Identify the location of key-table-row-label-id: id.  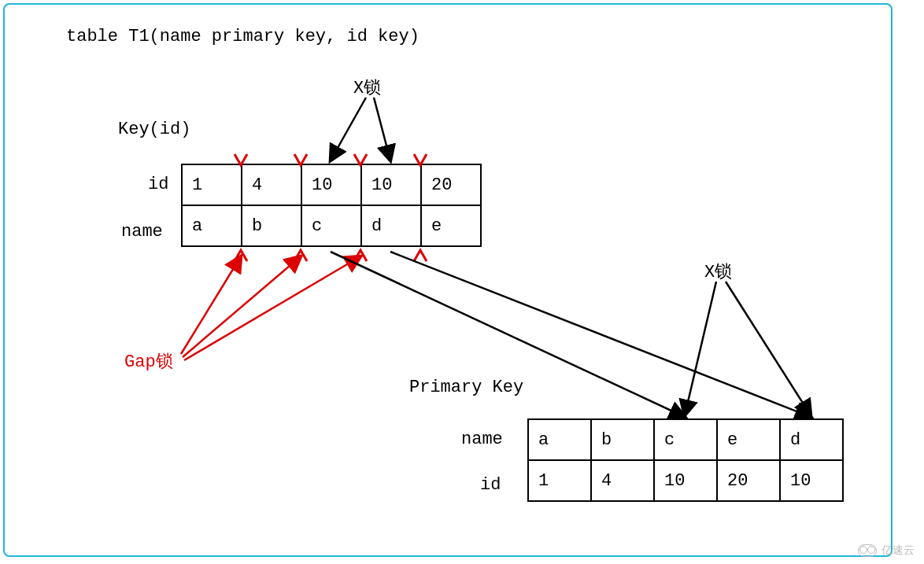
(158, 184).